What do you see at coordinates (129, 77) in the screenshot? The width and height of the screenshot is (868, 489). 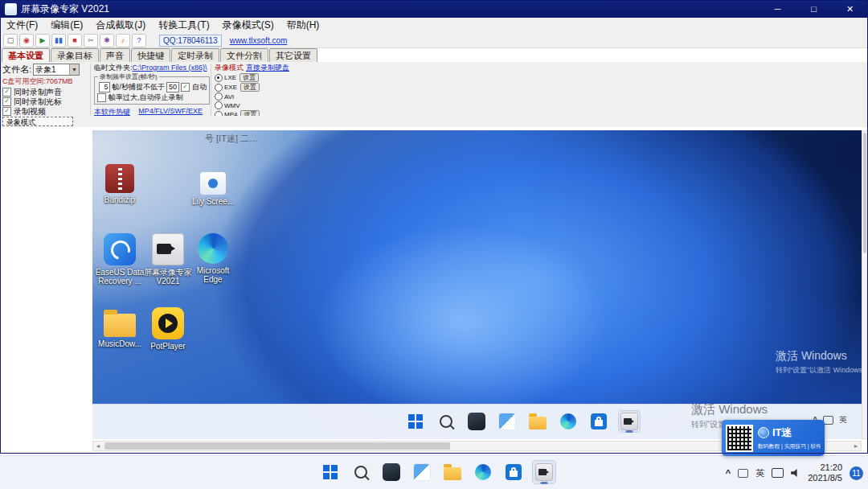 I see `frequency-group-title: 录制频率设置(帧/秒)` at bounding box center [129, 77].